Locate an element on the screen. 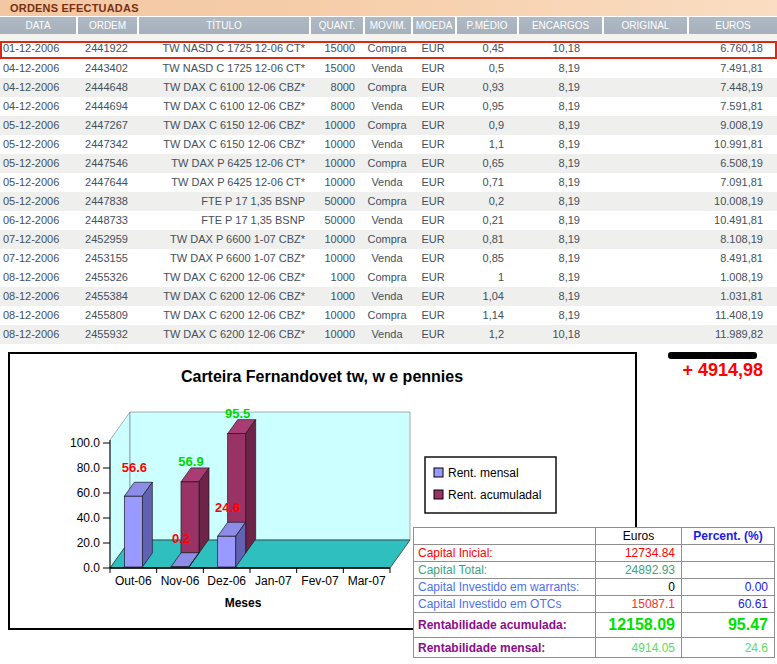 The image size is (777, 664). table-row: 08-12-20062455384TW DAX C 6200 12-06 CBZ… is located at coordinates (388, 296).